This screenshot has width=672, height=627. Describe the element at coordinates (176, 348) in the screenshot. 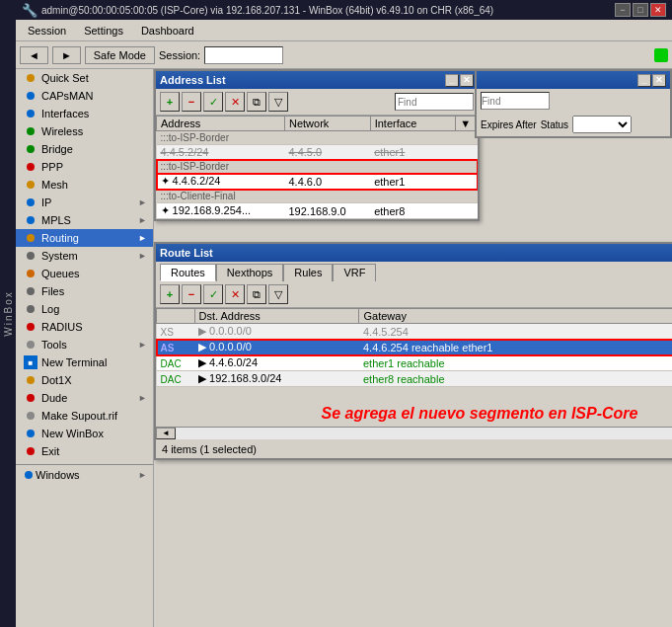

I see `route-flag-as: AS` at that location.